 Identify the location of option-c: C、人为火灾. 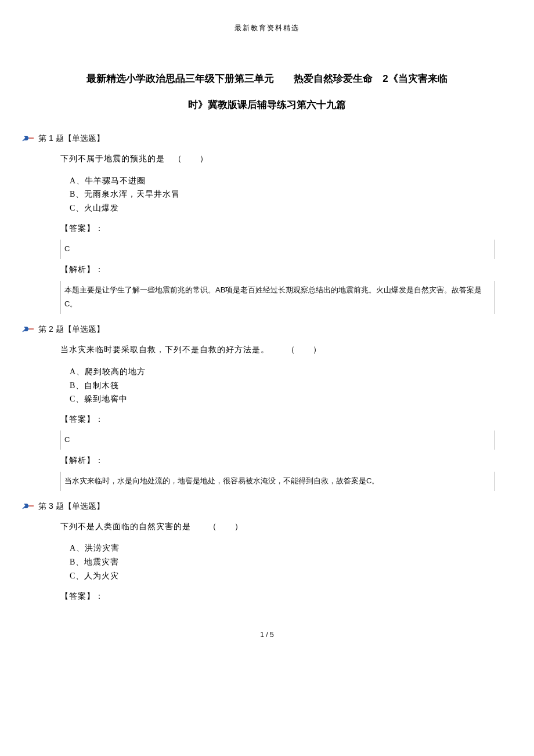
(282, 576).